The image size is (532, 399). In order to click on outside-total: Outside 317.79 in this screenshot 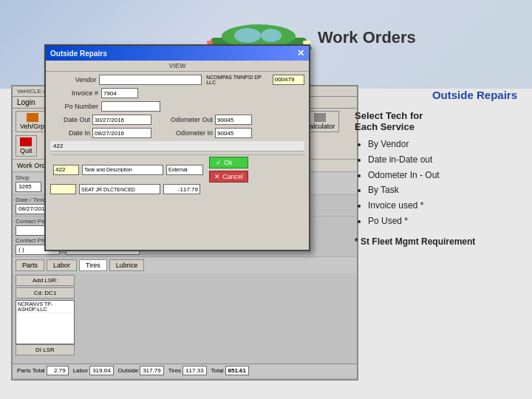, I will do `click(141, 371)`.